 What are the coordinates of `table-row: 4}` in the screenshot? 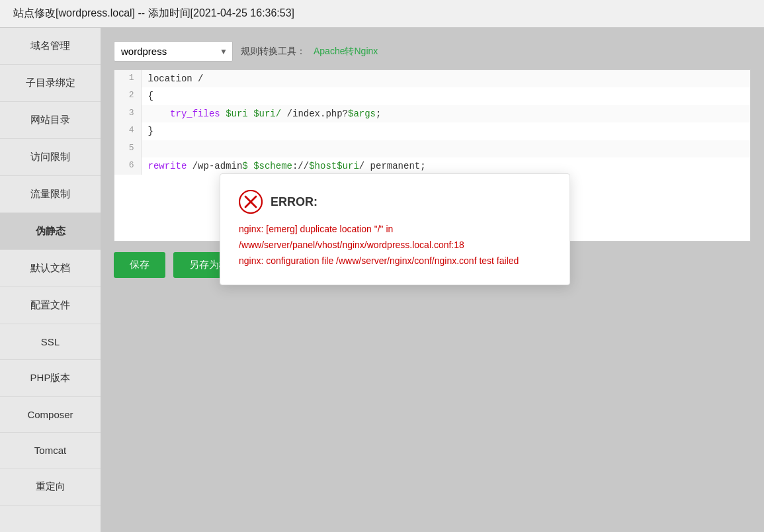 It's located at (433, 131).